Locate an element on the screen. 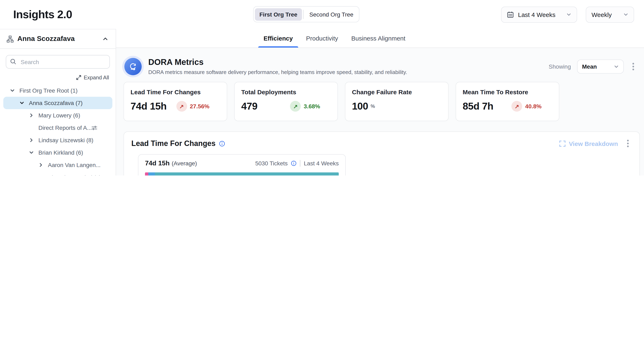 The height and width of the screenshot is (351, 644). date-range-value: Last 4 Weeks is located at coordinates (537, 15).